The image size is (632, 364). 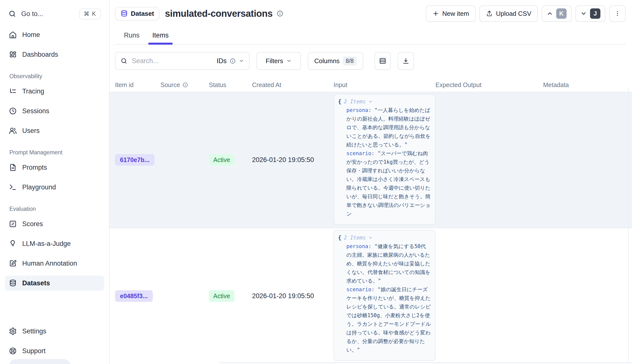 I want to click on shortcut-j-keycap: J, so click(x=595, y=14).